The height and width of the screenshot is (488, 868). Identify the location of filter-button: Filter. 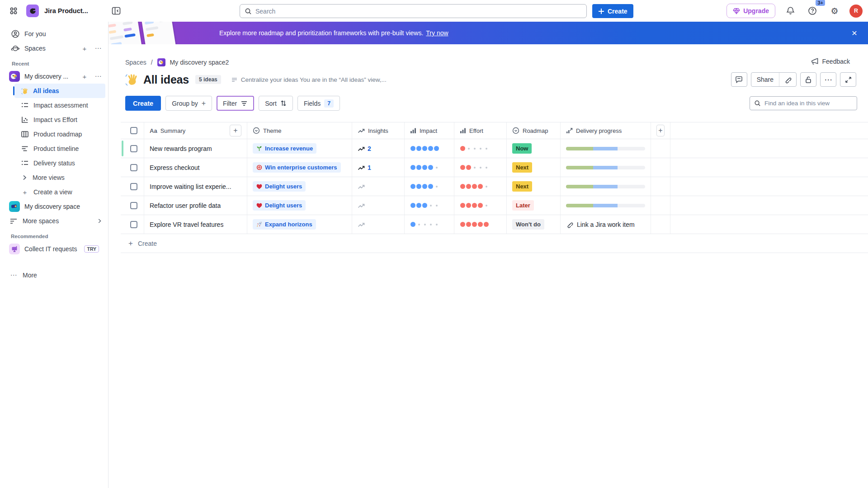
(235, 103).